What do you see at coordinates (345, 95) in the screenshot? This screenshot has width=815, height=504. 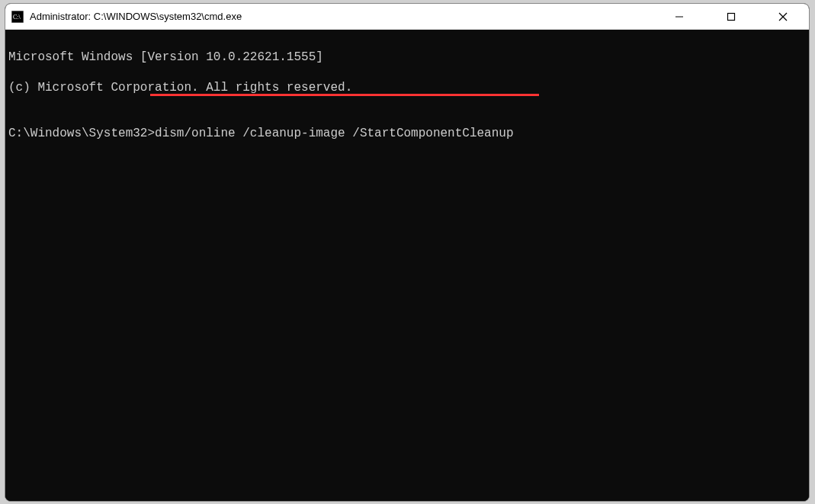 I see `red-underline-annotation` at bounding box center [345, 95].